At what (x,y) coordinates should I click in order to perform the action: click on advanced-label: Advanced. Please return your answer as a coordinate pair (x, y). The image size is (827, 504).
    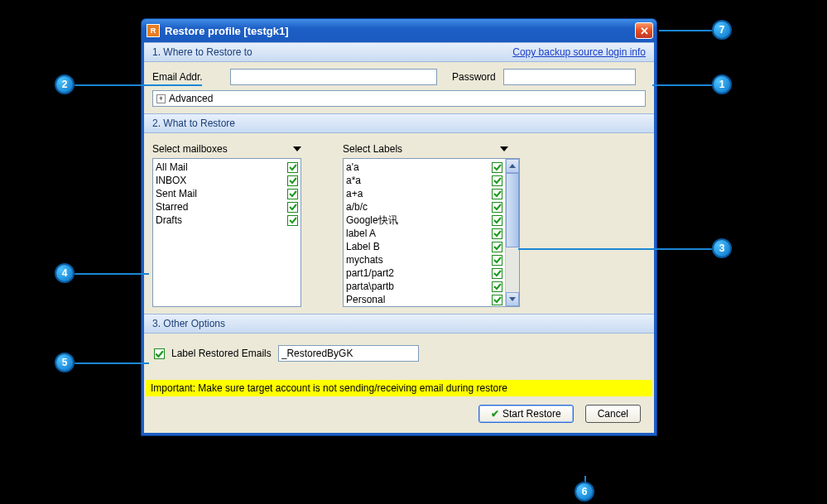
    Looking at the image, I should click on (190, 98).